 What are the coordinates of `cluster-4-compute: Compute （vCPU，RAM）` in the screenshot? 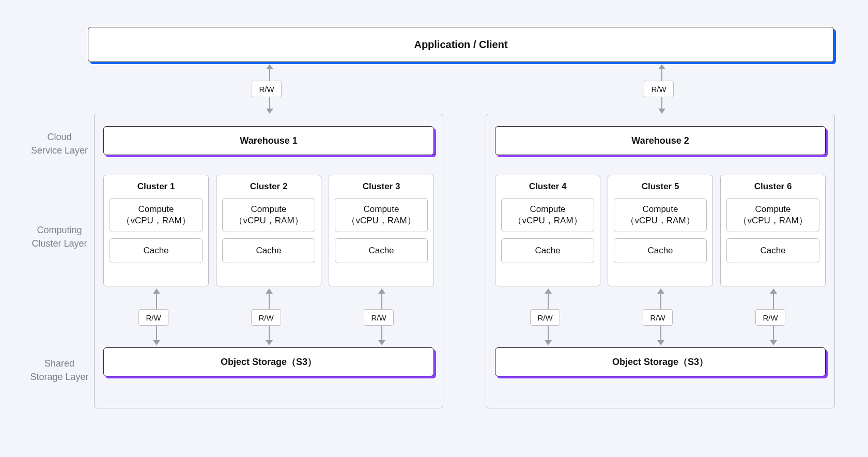 It's located at (548, 215).